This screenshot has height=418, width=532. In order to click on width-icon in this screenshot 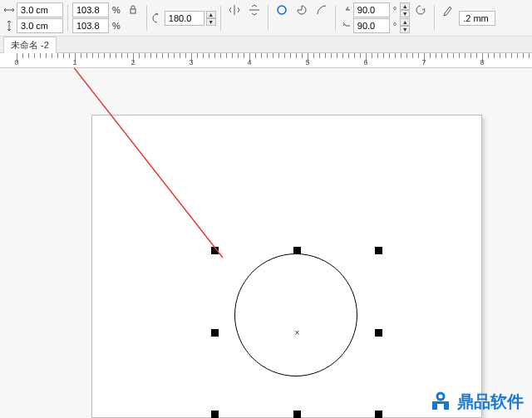, I will do `click(9, 10)`.